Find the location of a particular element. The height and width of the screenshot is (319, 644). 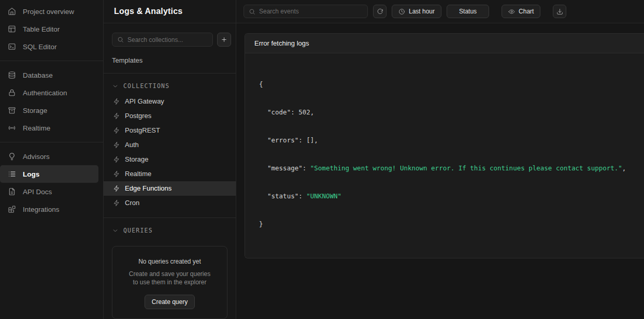

file-text-icon is located at coordinates (12, 192).